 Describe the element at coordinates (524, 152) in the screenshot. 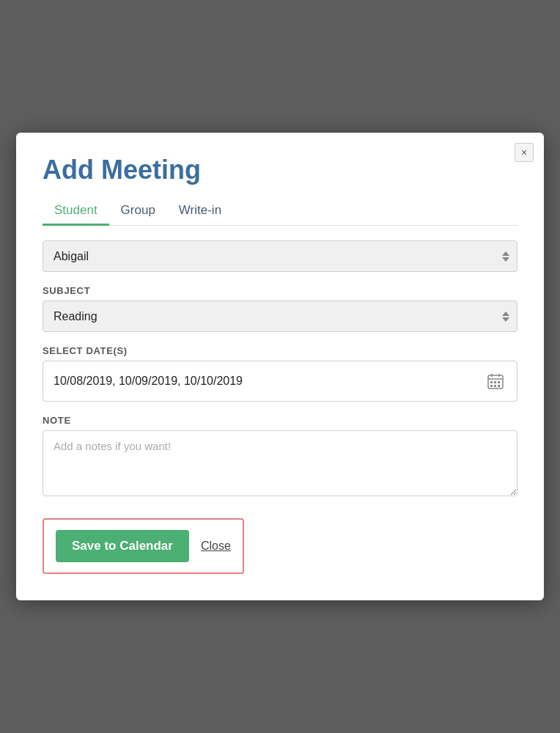

I see `modal-close-button: ×` at that location.